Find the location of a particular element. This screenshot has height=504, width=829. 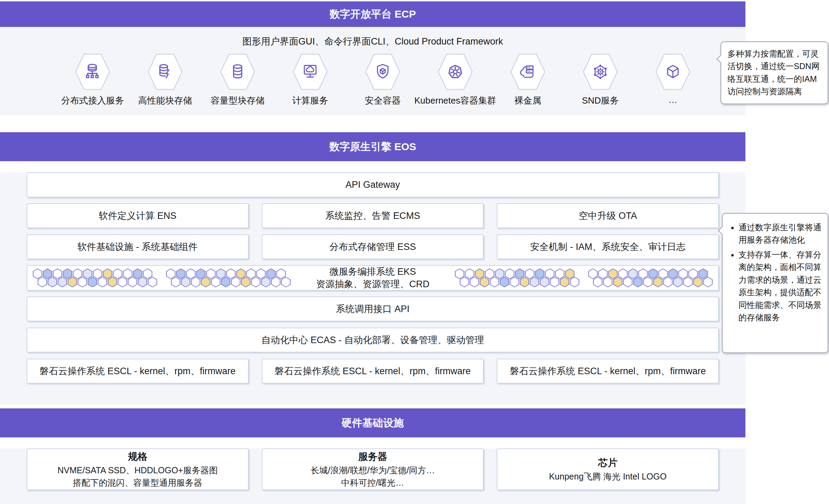

box-escl-1: 磐石云操作系统 ESCL - kernel、rpm、firmware is located at coordinates (137, 371).